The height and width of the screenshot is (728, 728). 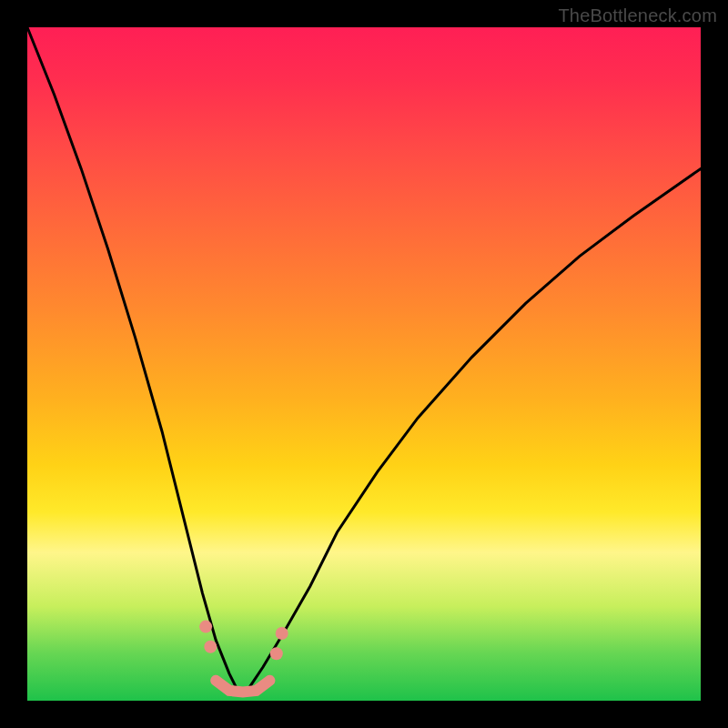 I want to click on dot-right-lower, so click(x=277, y=653).